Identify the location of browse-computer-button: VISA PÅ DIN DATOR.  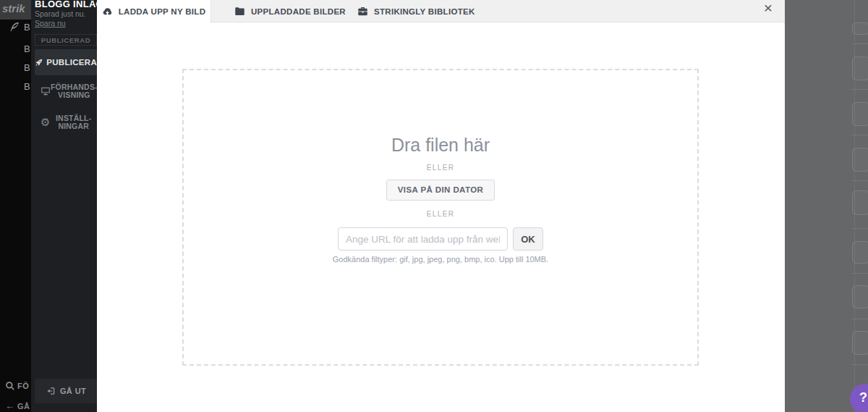
(441, 190).